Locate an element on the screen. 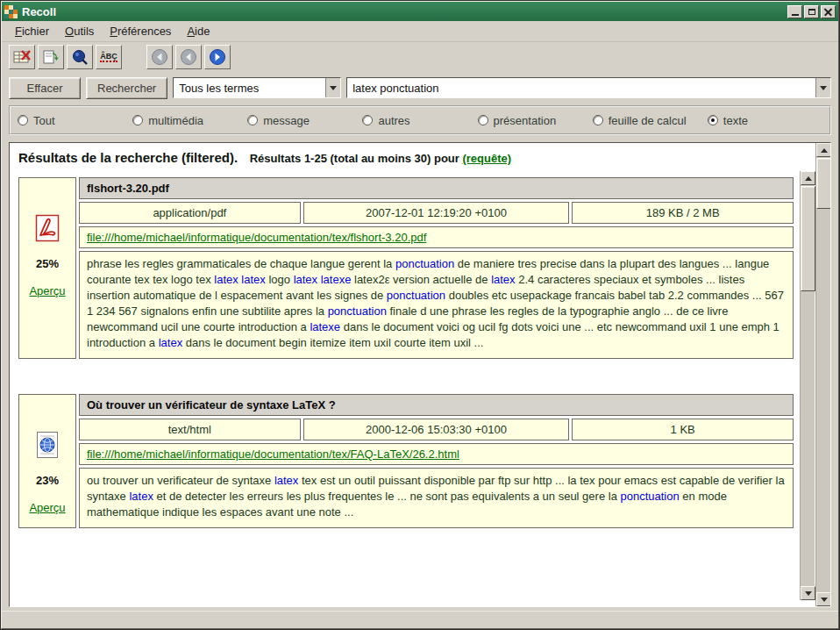 The height and width of the screenshot is (630, 840). relevance-percent: 23% is located at coordinates (47, 481).